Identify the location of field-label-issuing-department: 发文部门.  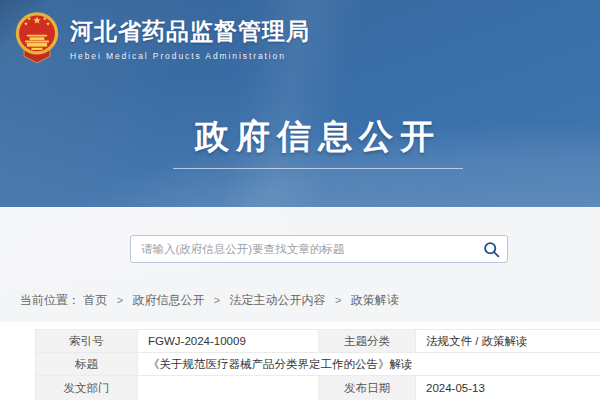
(87, 388).